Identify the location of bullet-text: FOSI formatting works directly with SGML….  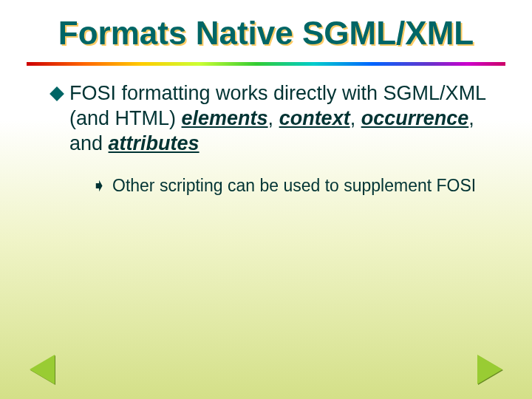
(279, 118).